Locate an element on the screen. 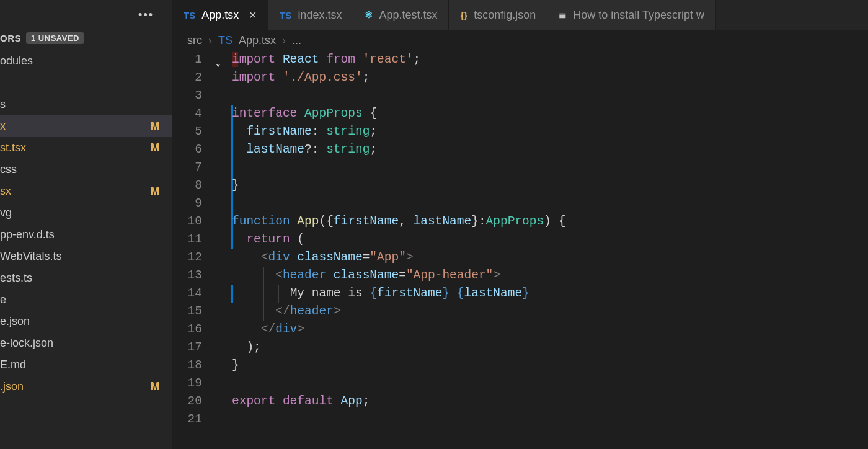  explorer-item: sxM is located at coordinates (86, 191).